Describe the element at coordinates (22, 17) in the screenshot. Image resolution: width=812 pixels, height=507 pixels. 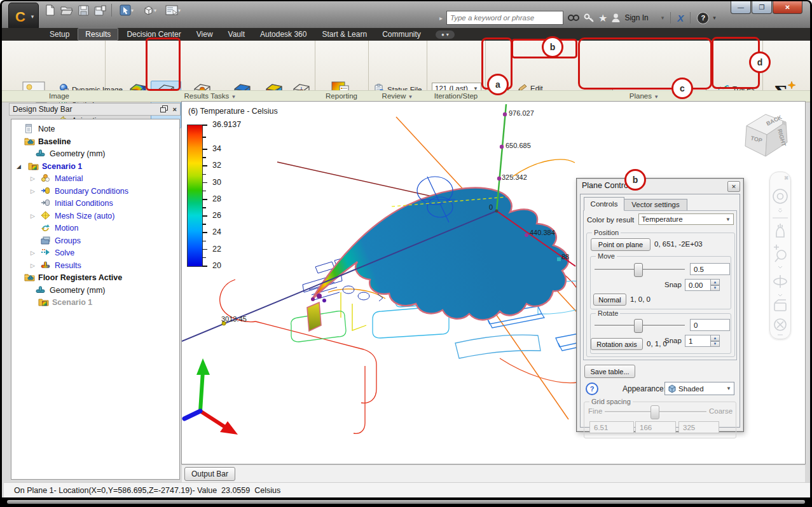
I see `cfd-logo-icon: C` at that location.